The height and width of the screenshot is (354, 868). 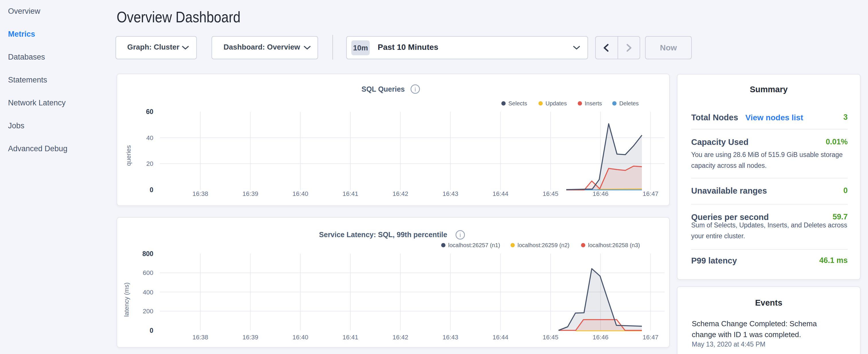 What do you see at coordinates (150, 164) in the screenshot?
I see `svg-text: 20` at bounding box center [150, 164].